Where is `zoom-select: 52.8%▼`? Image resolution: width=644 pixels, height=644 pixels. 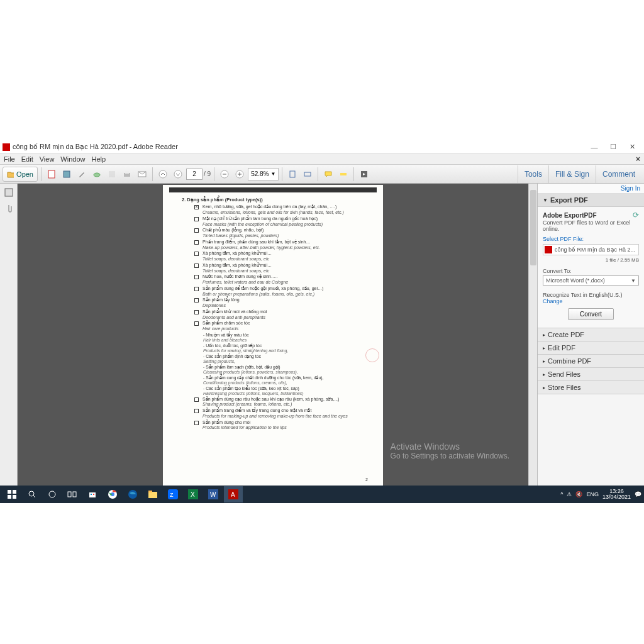
zoom-select: 52.8%▼ is located at coordinates (263, 174).